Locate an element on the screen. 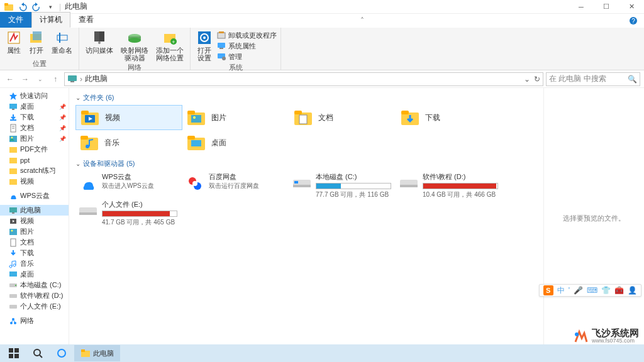  ime-skin-icon: 👕 is located at coordinates (606, 290).